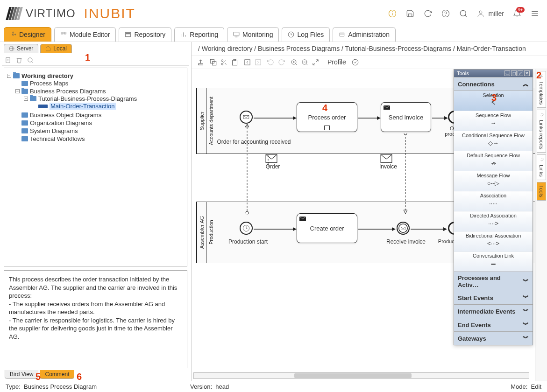 This screenshot has height=392, width=547. I want to click on tab-administration: Administration, so click(364, 35).